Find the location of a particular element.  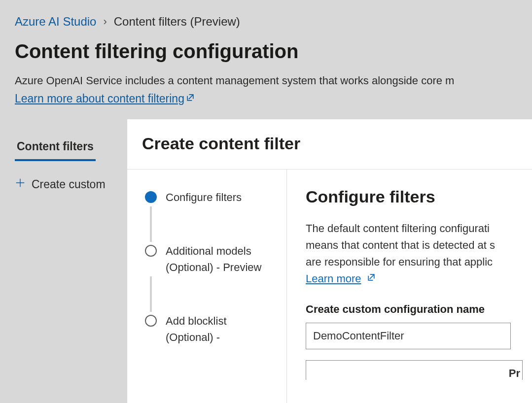

step-heading: Configure filters is located at coordinates (414, 197).